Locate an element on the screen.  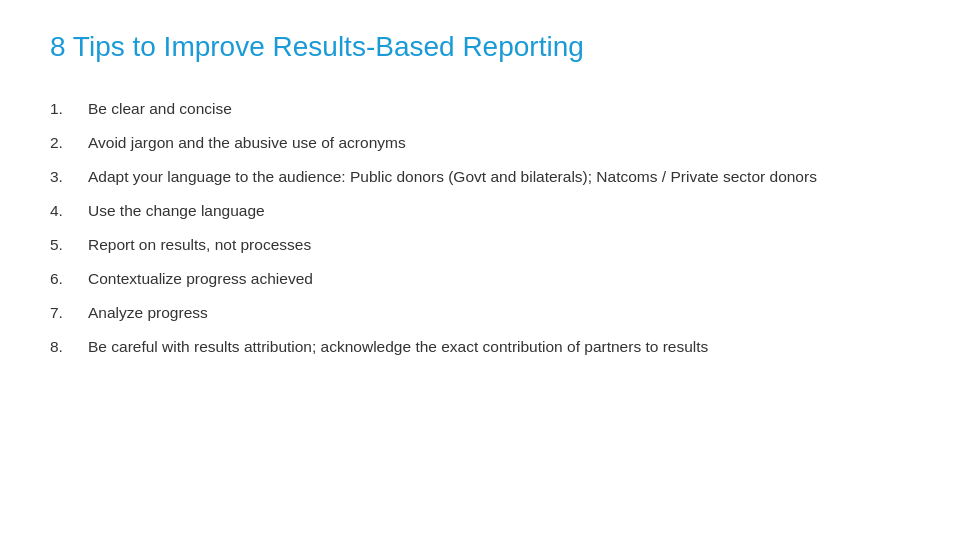
tip-text: Be clear and concise is located at coordinates (499, 109).